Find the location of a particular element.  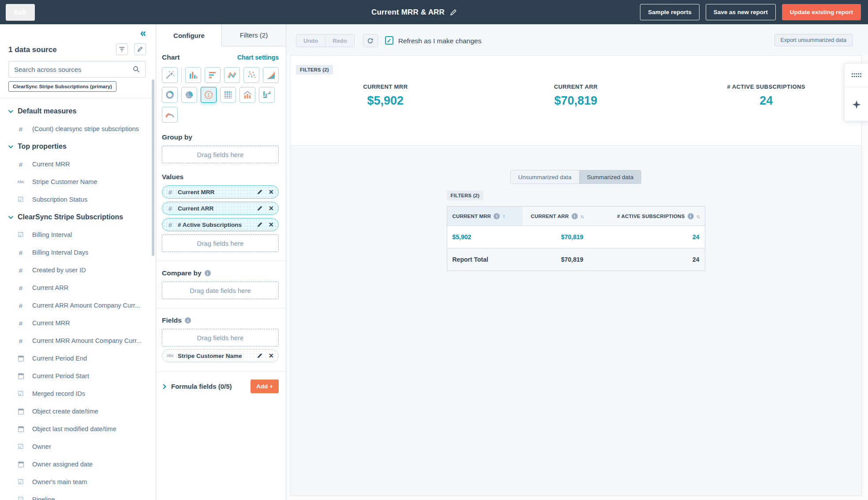

chart-type-waterfall-button is located at coordinates (267, 95).